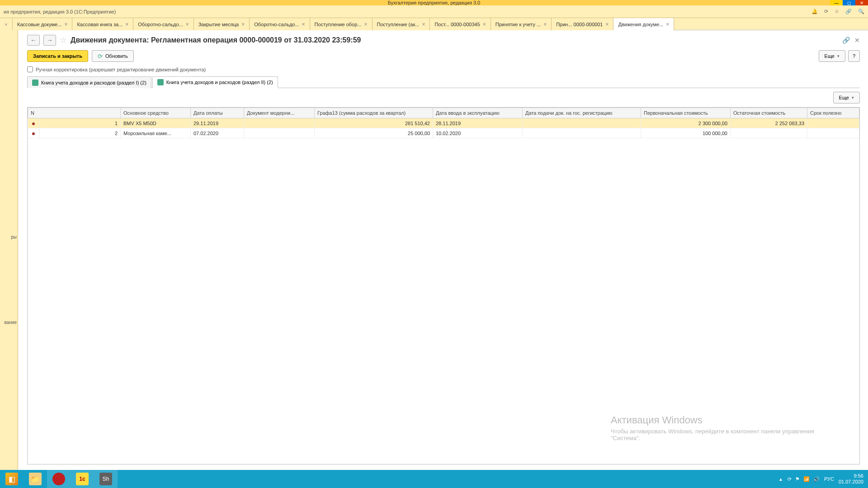  Describe the element at coordinates (59, 479) in the screenshot. I see `opera-icon` at that location.